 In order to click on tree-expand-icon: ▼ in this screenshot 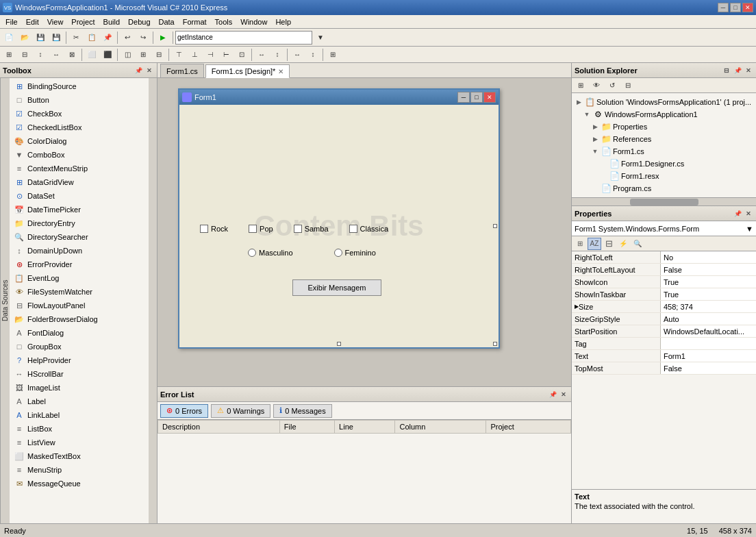, I will do `click(587, 114)`.